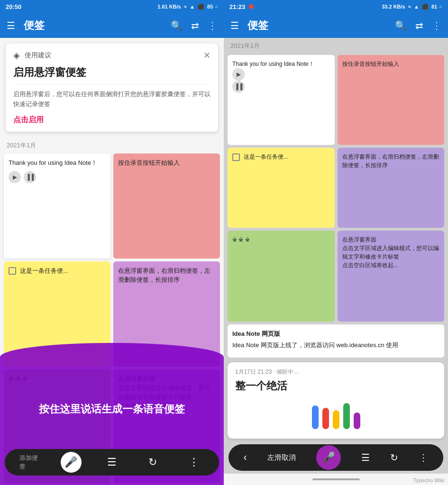 This screenshot has width=448, height=485. I want to click on left-time: 20:50, so click(13, 7).